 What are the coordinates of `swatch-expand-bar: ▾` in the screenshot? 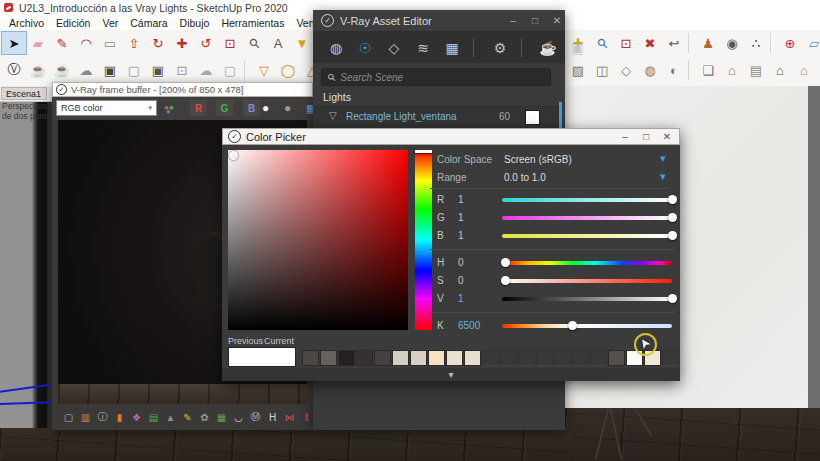 It's located at (451, 374).